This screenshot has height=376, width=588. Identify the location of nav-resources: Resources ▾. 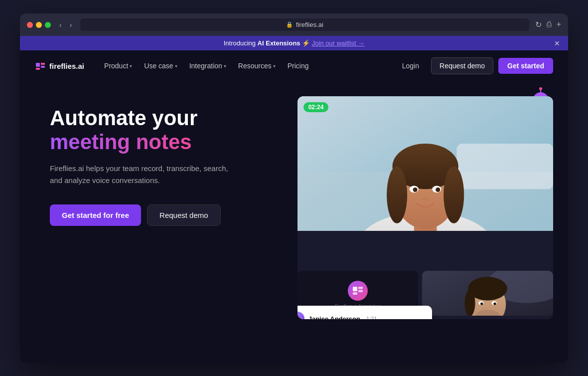
(257, 66).